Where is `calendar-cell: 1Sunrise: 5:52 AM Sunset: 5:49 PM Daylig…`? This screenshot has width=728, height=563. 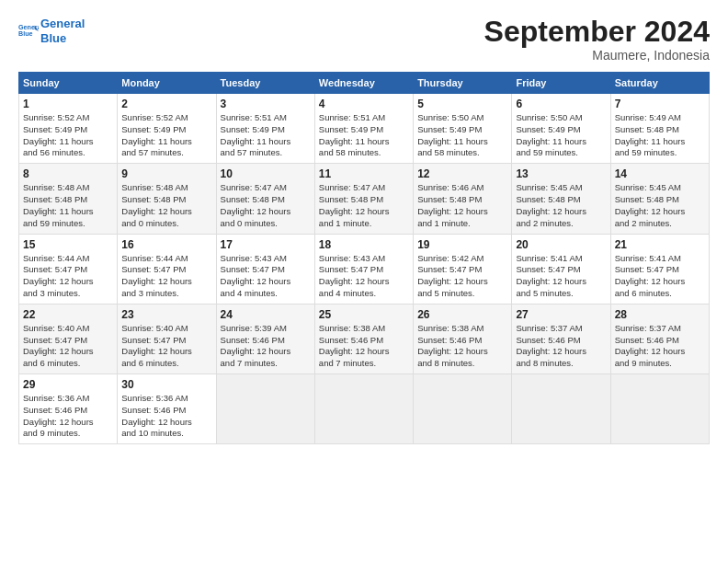 calendar-cell: 1Sunrise: 5:52 AM Sunset: 5:49 PM Daylig… is located at coordinates (68, 129).